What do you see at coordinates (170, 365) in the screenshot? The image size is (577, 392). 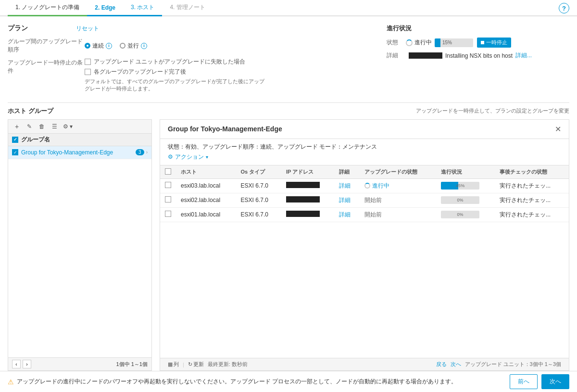 I see `columns-icon: ▦` at bounding box center [170, 365].